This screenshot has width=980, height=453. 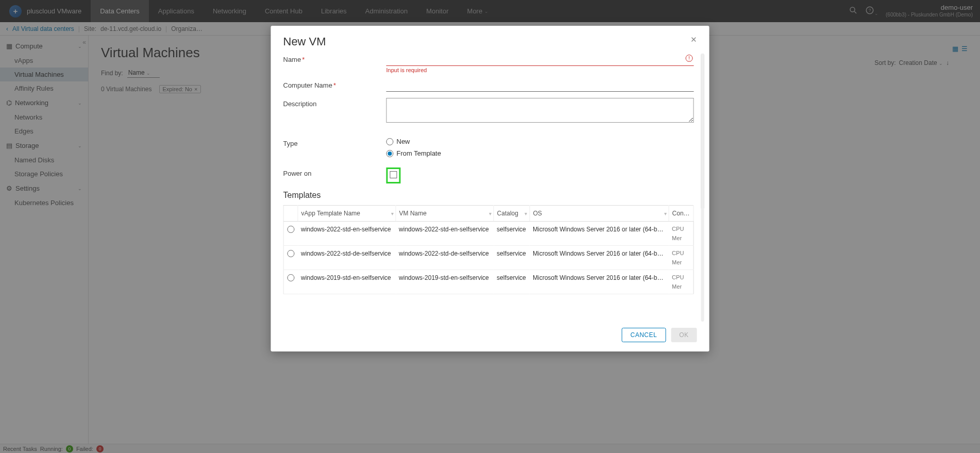 I want to click on close-icon: ✕, so click(x=694, y=40).